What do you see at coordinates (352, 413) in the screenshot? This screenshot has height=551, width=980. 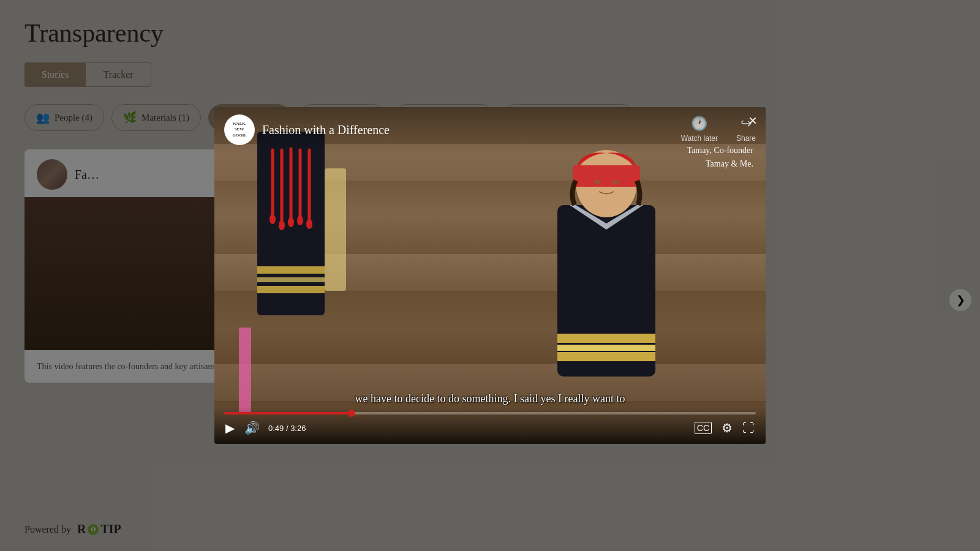 I see `progress-dot` at bounding box center [352, 413].